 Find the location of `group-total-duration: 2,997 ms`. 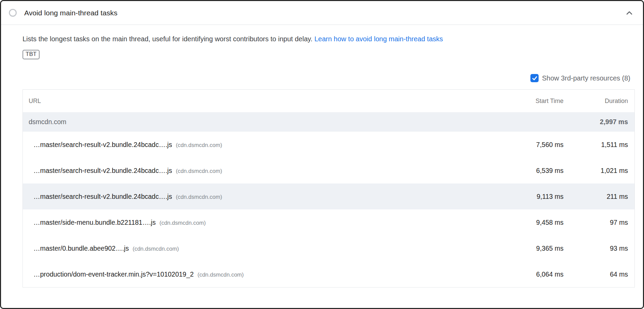

group-total-duration: 2,997 ms is located at coordinates (599, 122).